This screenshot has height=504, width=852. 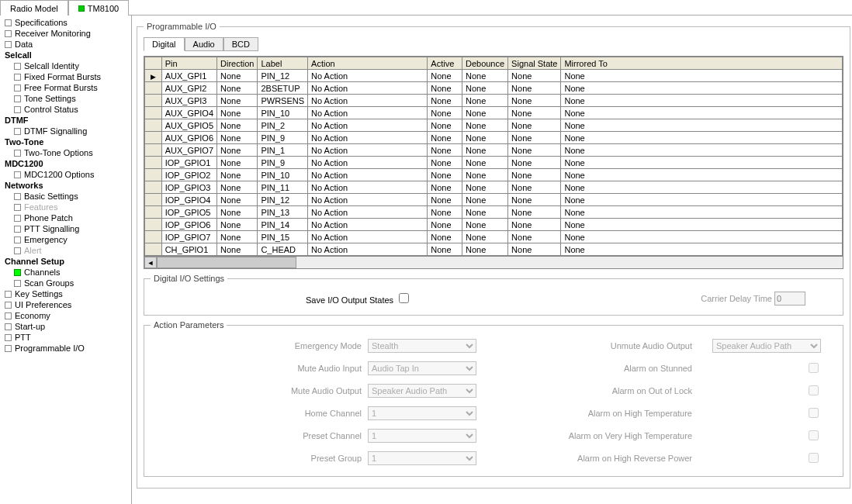 I want to click on table-cell: IOP_GPIO5, so click(x=189, y=212).